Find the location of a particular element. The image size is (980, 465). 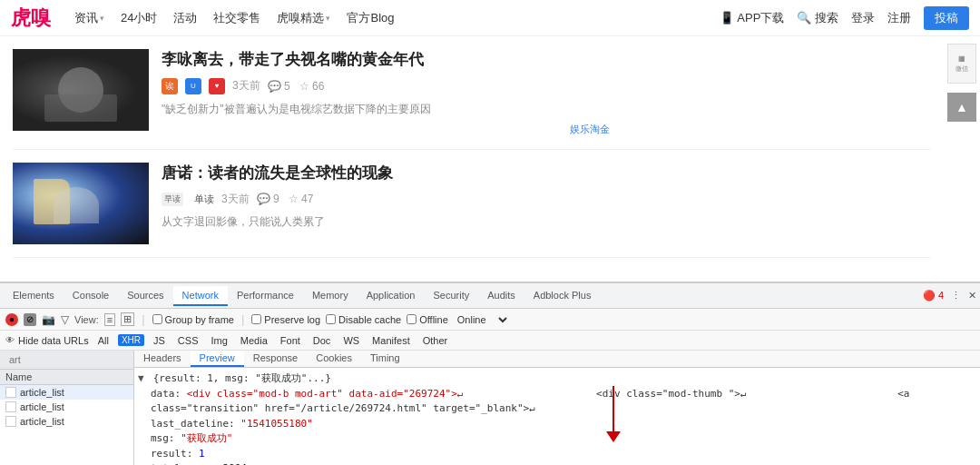

devtools-more-icon: ⋮ is located at coordinates (956, 296).